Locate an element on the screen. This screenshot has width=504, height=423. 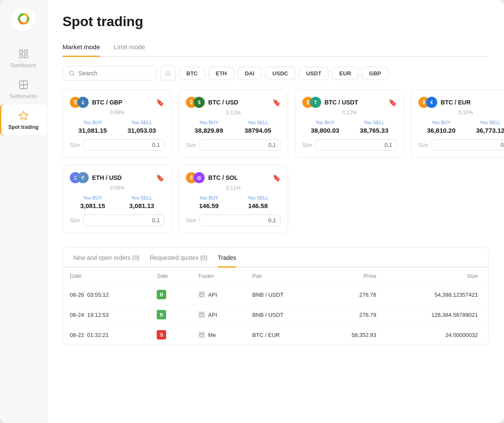
coin-icon-gbp: £ is located at coordinates (83, 102).